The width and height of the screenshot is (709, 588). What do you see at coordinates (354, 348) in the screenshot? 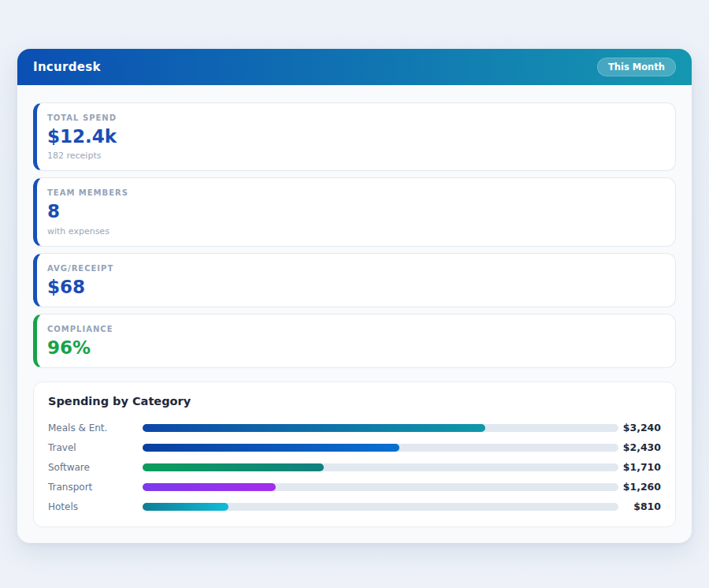
I see `stat-value: 96%` at bounding box center [354, 348].